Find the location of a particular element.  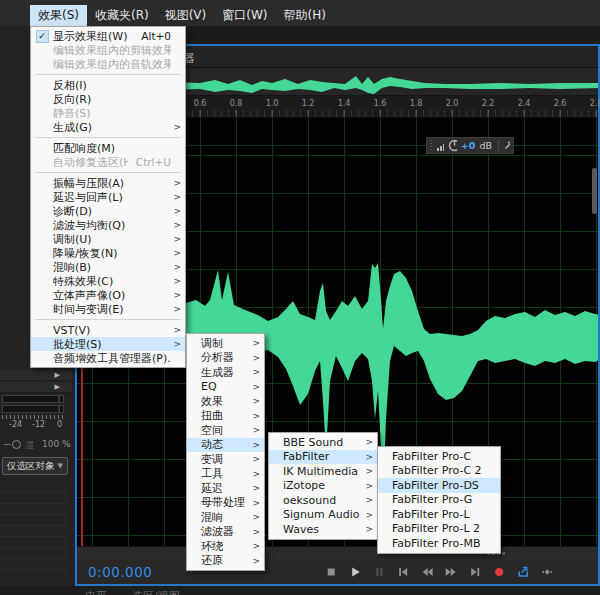

menu-item: 分析器> is located at coordinates (226, 358).